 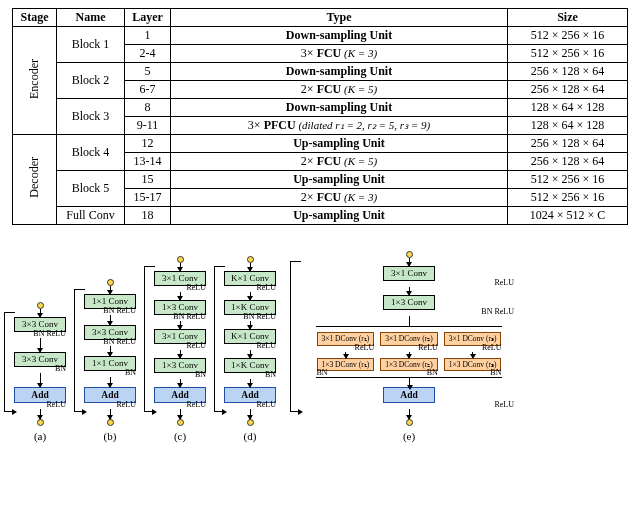 I want to click on block2-size2: 256 × 128 × 64, so click(x=568, y=90).